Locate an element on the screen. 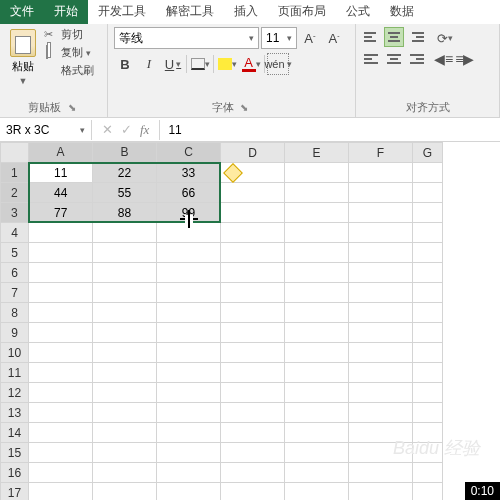 The width and height of the screenshot is (500, 500). tab-home: 开始 is located at coordinates (66, 12).